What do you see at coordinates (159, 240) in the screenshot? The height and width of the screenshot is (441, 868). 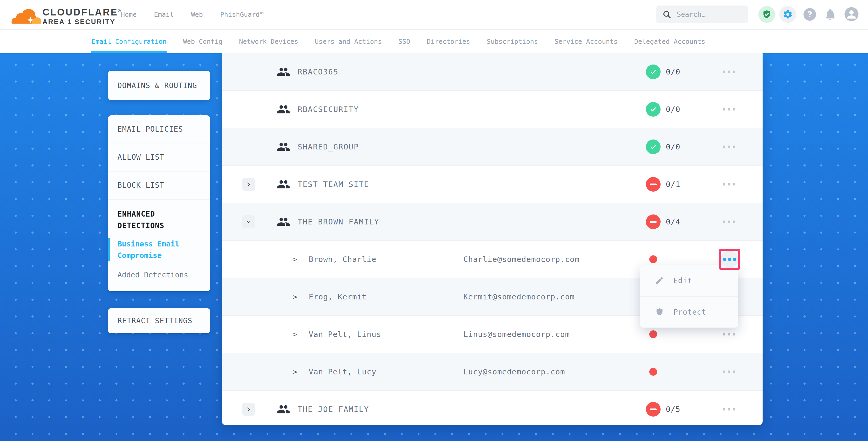 I see `sidebar-group-enhanced-detections: ENHANCED DETECTIONS Business Email Compr…` at bounding box center [159, 240].